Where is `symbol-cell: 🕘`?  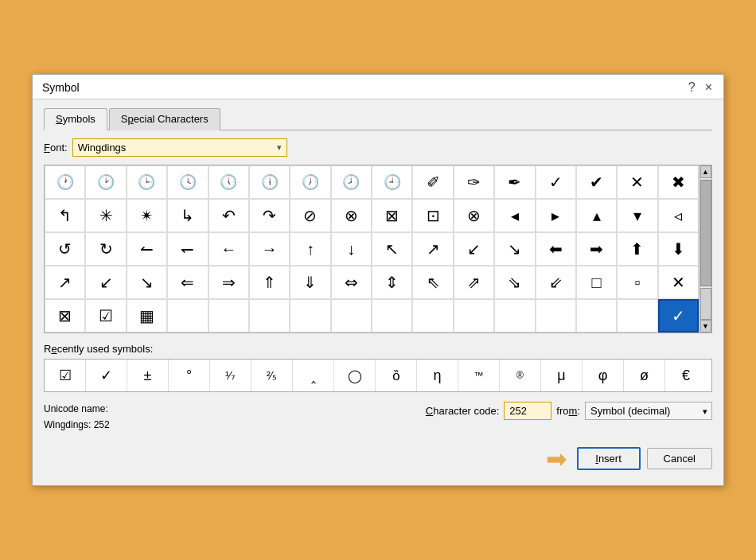 symbol-cell: 🕘 is located at coordinates (392, 182).